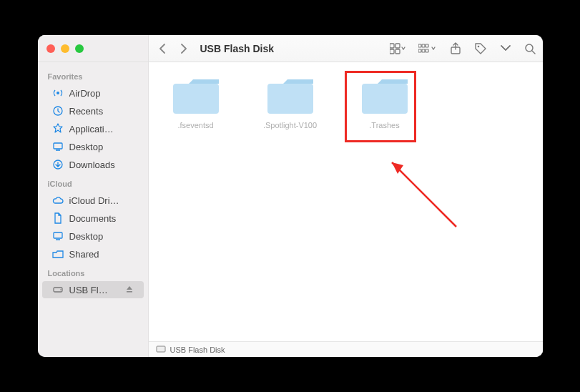  What do you see at coordinates (65, 49) in the screenshot?
I see `traffic-lights` at bounding box center [65, 49].